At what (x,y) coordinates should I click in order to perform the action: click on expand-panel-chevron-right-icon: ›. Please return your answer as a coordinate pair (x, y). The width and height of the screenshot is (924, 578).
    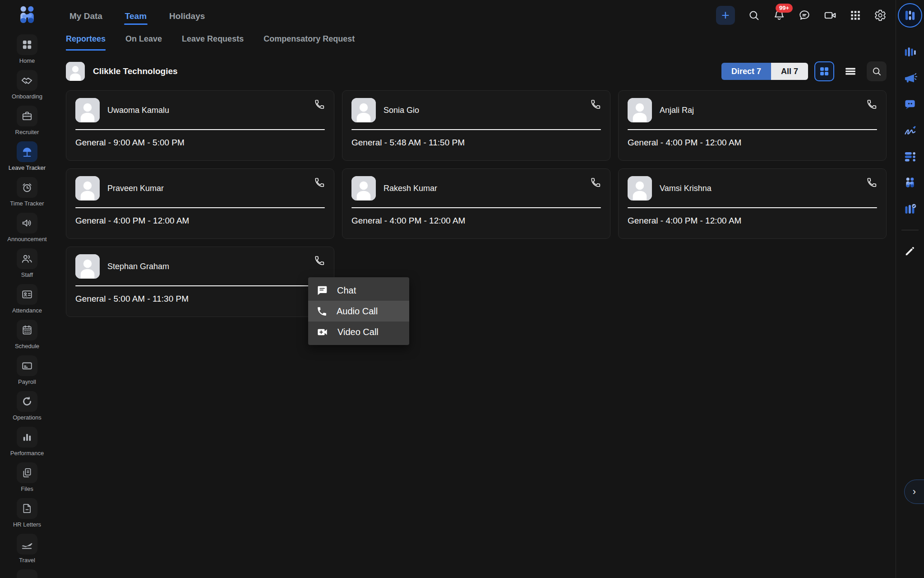
    Looking at the image, I should click on (914, 492).